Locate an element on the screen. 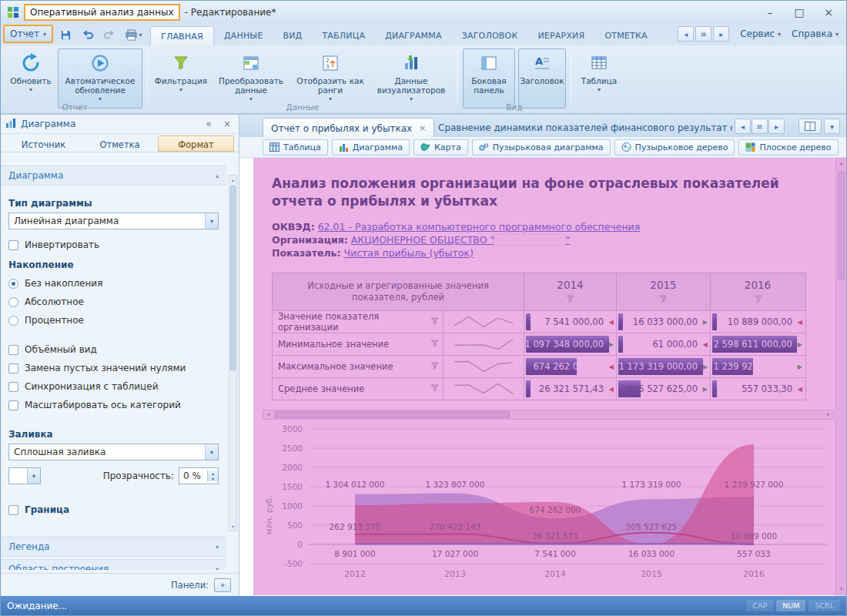  maximize-button: □ is located at coordinates (799, 12).